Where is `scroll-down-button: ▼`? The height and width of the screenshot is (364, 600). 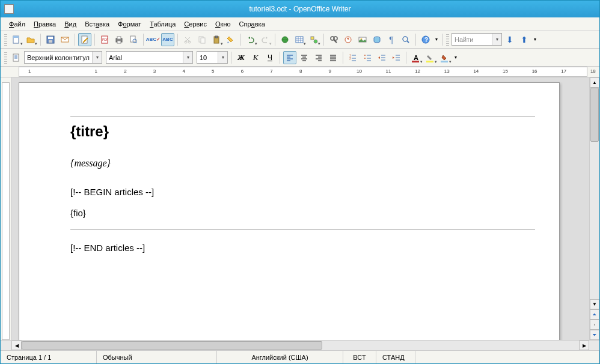 scroll-down-button: ▼ is located at coordinates (595, 304).